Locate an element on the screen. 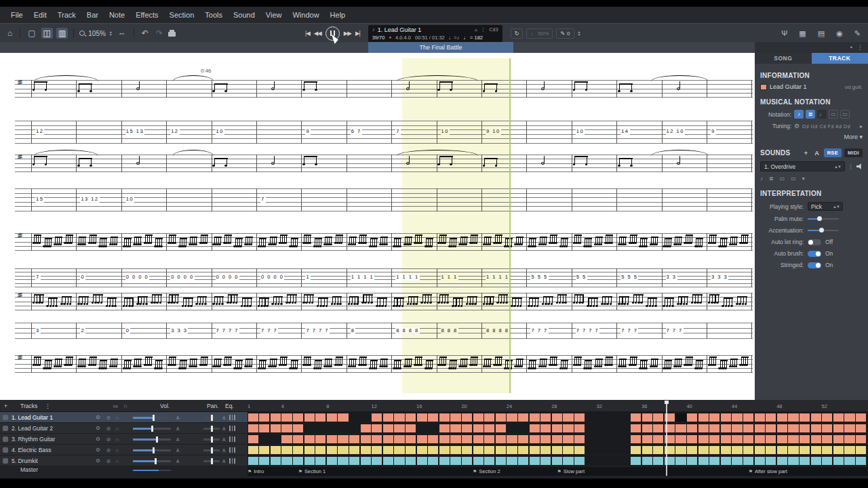 This screenshot has width=868, height=488. menu-bar: Bar is located at coordinates (92, 15).